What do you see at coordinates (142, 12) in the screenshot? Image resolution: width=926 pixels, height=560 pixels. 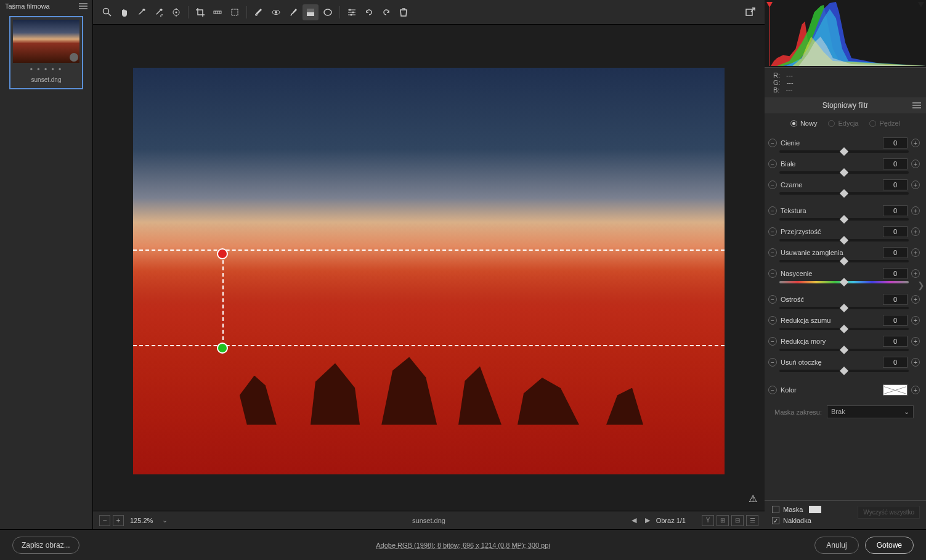 I see `eyedropper-tool-icon` at bounding box center [142, 12].